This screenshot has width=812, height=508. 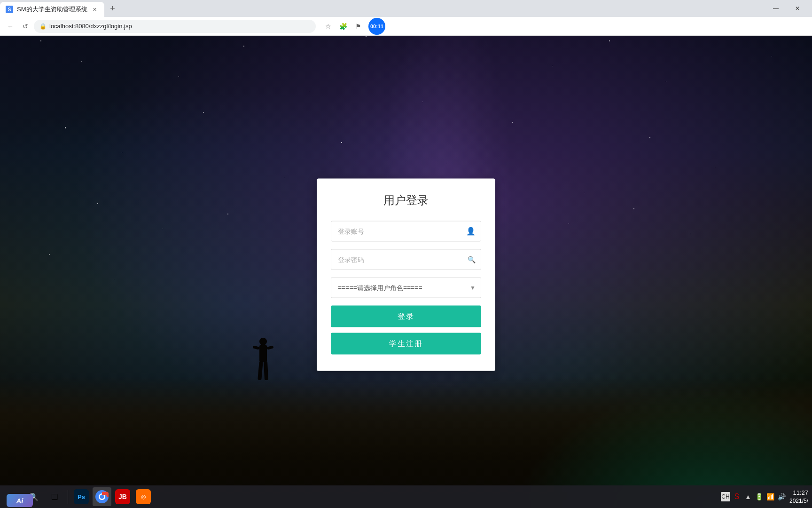 I want to click on clock-time: 11:27, so click(x=799, y=493).